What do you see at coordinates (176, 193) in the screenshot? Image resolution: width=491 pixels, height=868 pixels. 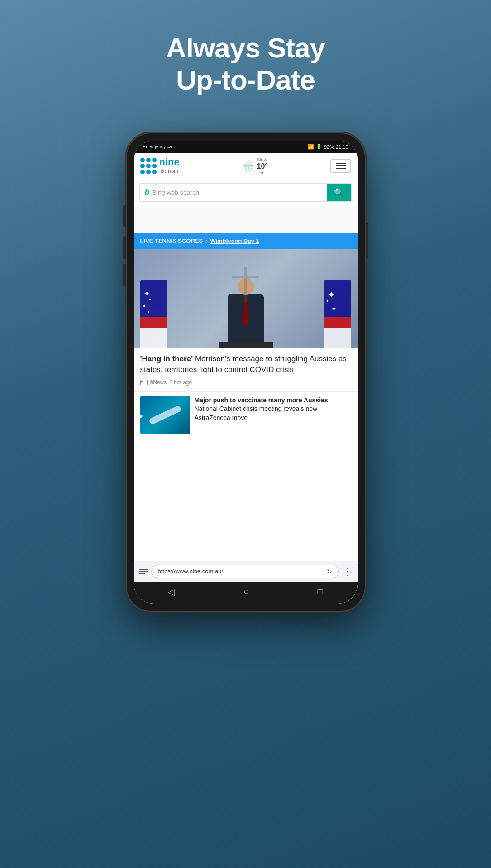 I see `search-placeholder: Bing web search` at bounding box center [176, 193].